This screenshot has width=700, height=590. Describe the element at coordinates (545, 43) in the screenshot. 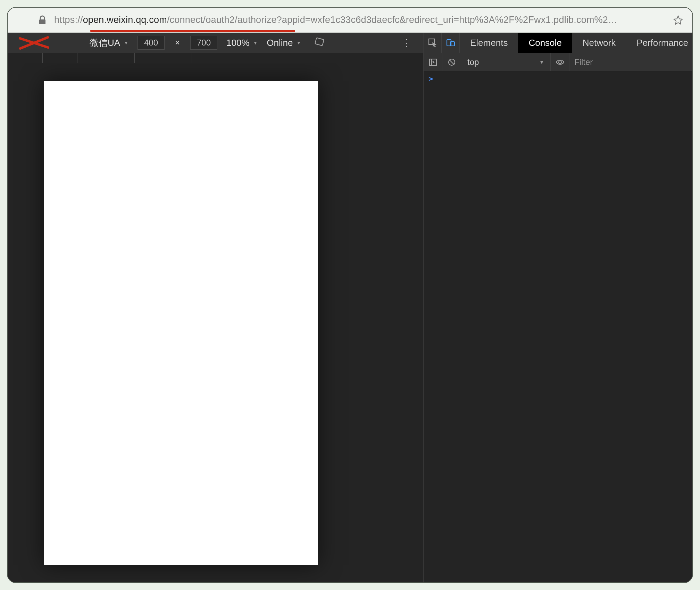

I see `tab-console: Console` at that location.